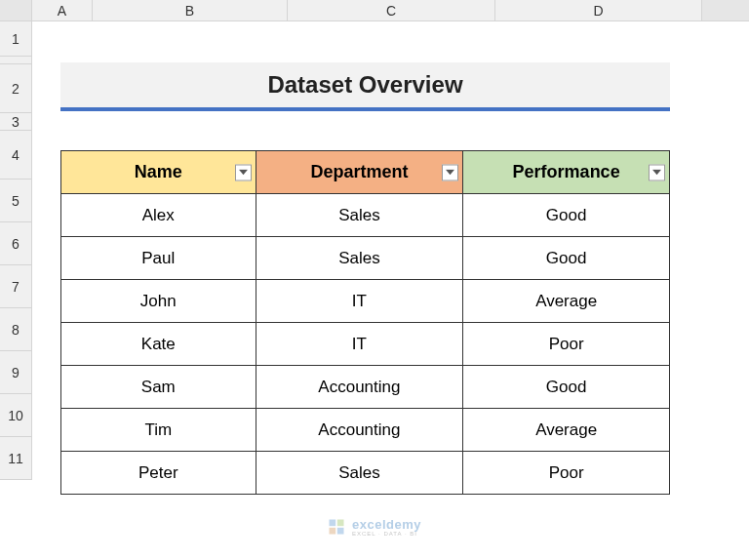  I want to click on header-department-label: Department, so click(359, 172).